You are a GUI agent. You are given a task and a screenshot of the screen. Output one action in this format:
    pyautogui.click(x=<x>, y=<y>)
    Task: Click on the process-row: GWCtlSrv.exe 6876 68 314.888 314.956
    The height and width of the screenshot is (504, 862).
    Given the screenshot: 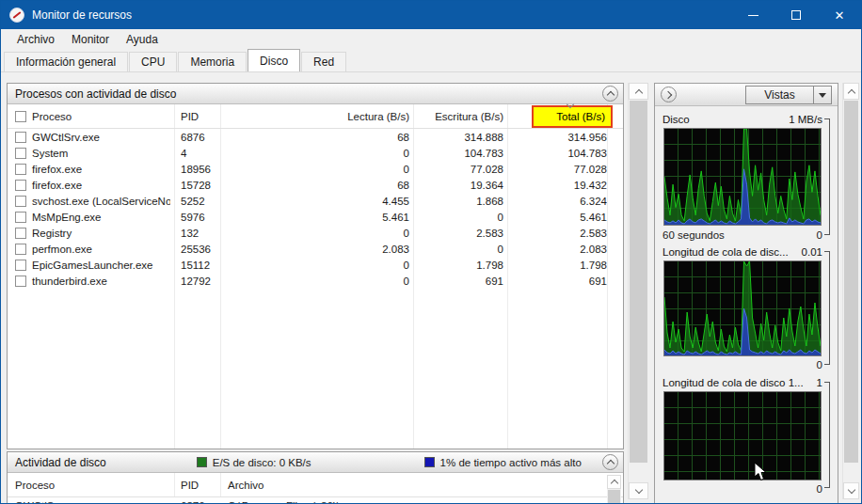 What is the action you would take?
    pyautogui.click(x=315, y=137)
    